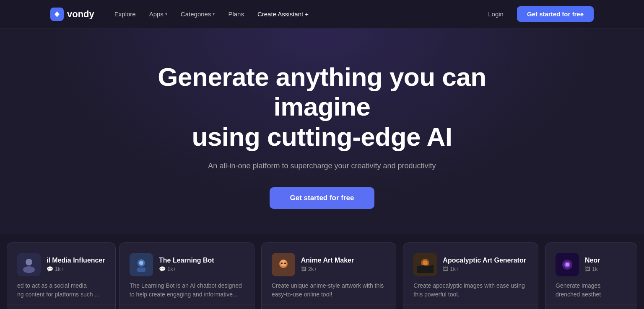  I want to click on login-button: Login, so click(496, 14).